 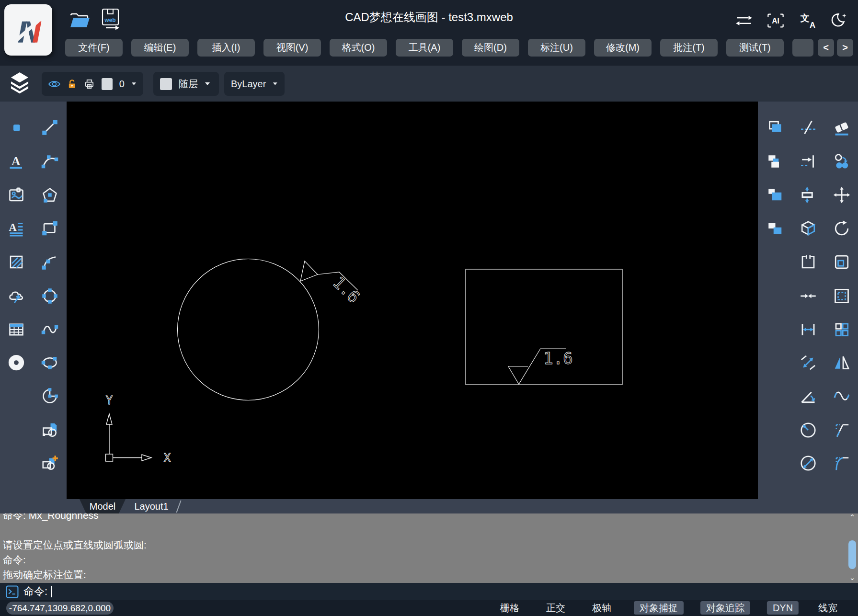 I want to click on menu-scroll-right-button: >, so click(x=845, y=48).